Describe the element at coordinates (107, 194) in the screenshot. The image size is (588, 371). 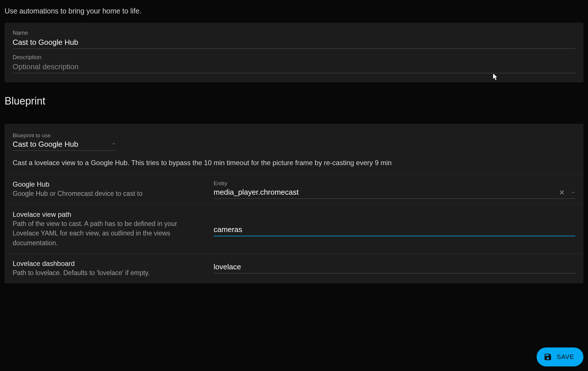
I see `row-google-hub-help: Google Hub or Chromecast device to cast …` at that location.